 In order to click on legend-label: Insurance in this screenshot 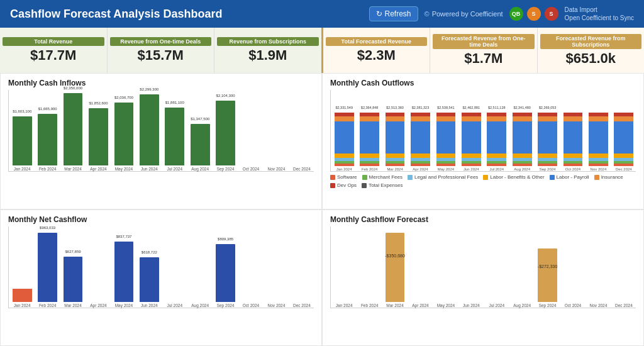, I will do `click(613, 177)`.